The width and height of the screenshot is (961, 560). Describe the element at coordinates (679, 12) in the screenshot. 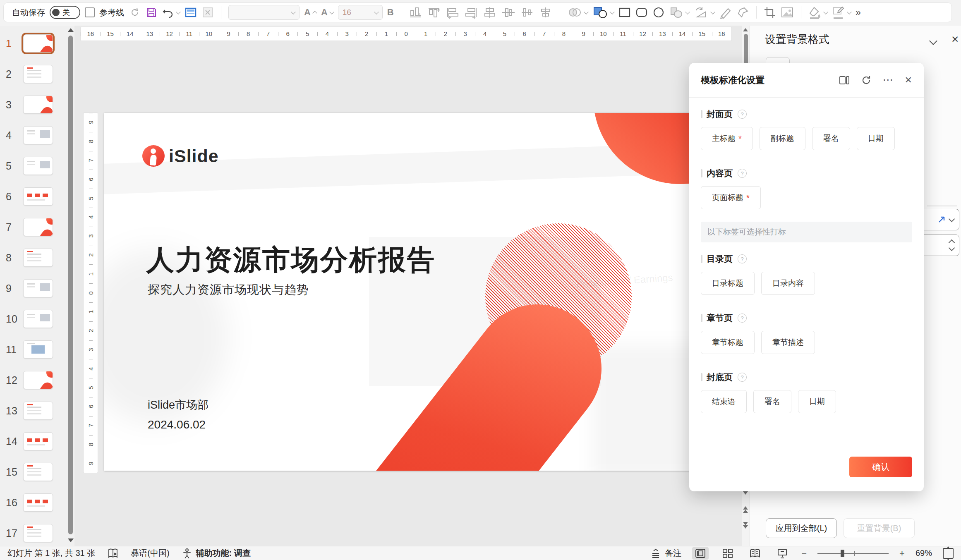

I see `more-shapes-icon` at that location.